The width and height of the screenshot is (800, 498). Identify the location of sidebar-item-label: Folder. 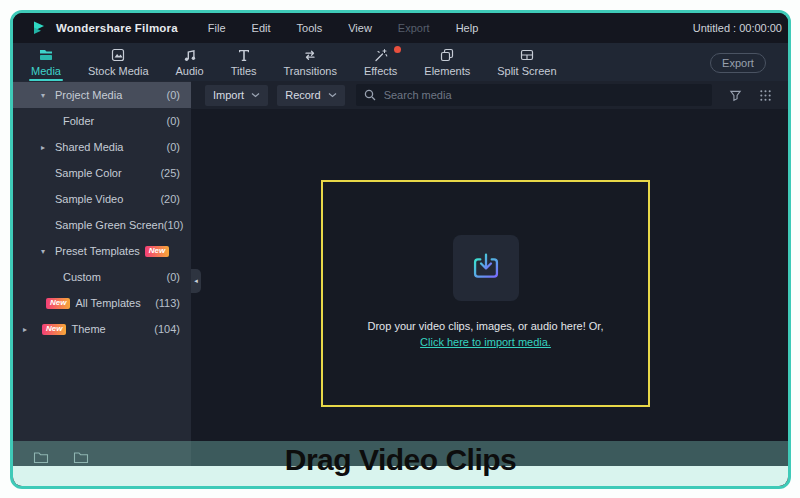
(78, 121).